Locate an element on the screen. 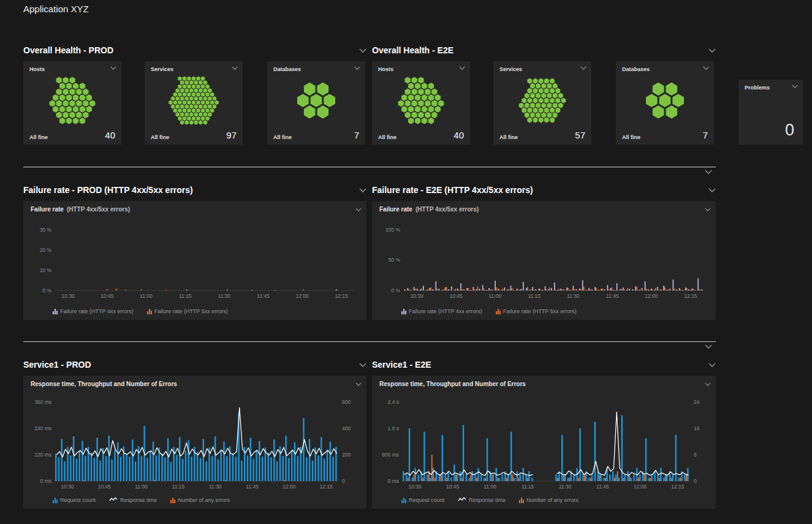 This screenshot has width=812, height=524. section-title-service-prod: Service1 - PROD is located at coordinates (58, 365).